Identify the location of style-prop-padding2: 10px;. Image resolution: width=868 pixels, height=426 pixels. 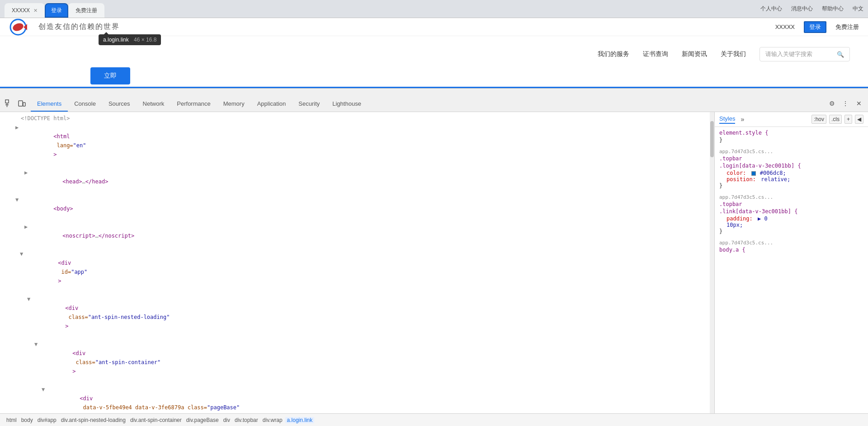
(791, 225).